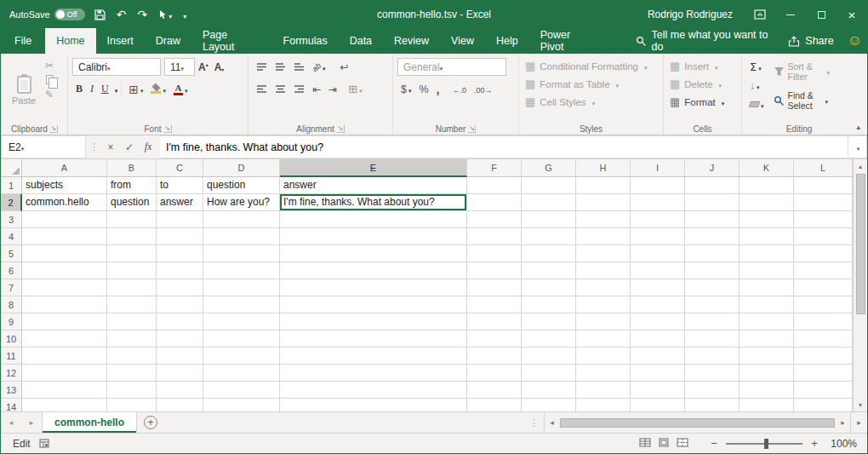  What do you see at coordinates (494, 271) in the screenshot?
I see `cell-F6` at bounding box center [494, 271].